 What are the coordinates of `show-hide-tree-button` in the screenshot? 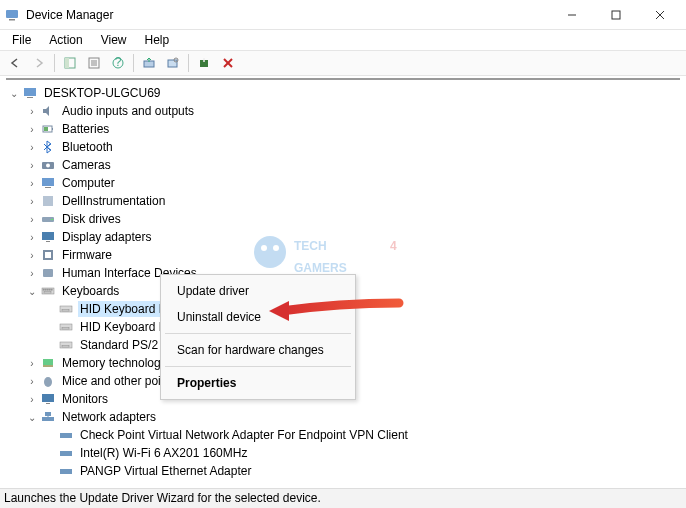 It's located at (70, 63).